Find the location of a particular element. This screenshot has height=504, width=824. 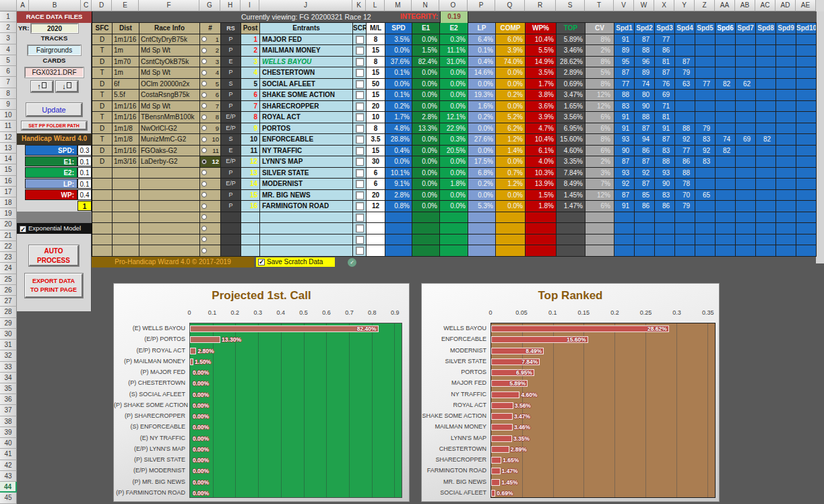

track-select: Fairgrounds is located at coordinates (54, 50).